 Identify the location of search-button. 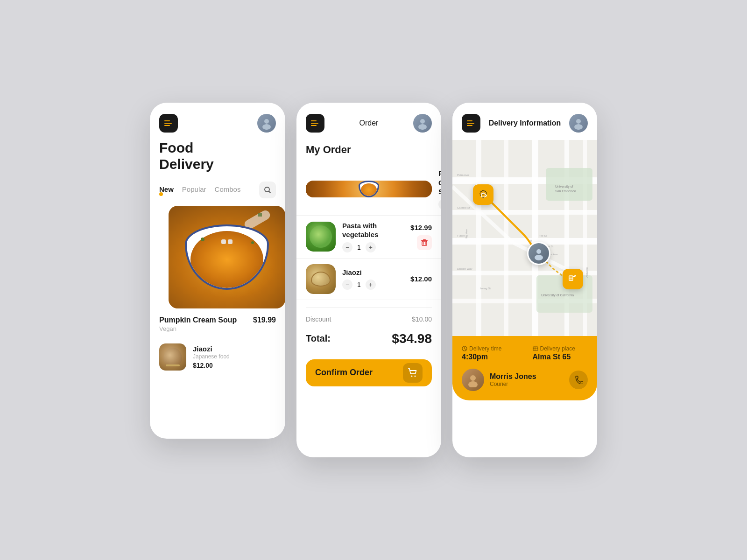
(268, 190).